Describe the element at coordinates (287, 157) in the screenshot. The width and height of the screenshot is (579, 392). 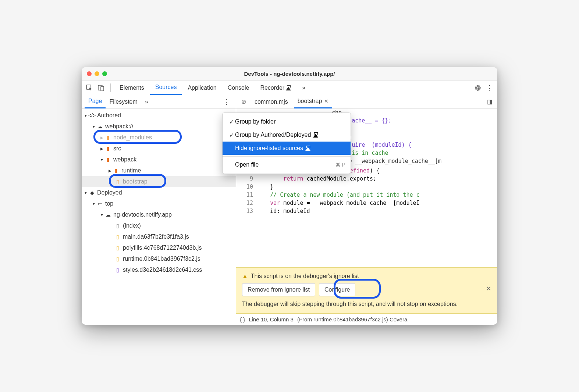
I see `menu-separator` at that location.